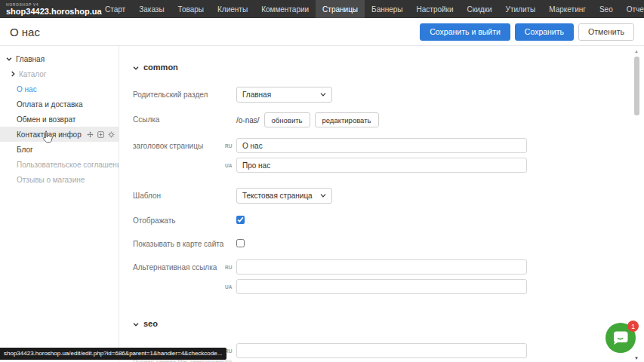 Image resolution: width=644 pixels, height=362 pixels. I want to click on page-title-ru-input, so click(382, 146).